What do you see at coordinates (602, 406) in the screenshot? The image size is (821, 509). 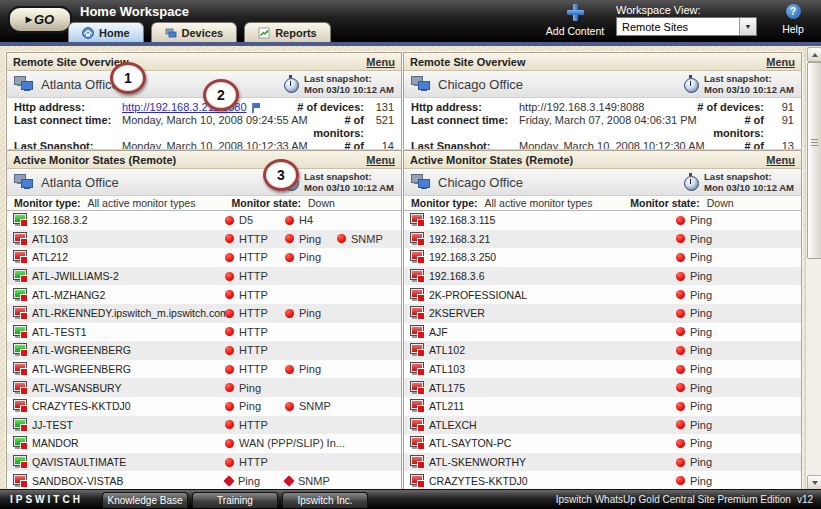 I see `monitor-row: ATL211Ping` at bounding box center [602, 406].